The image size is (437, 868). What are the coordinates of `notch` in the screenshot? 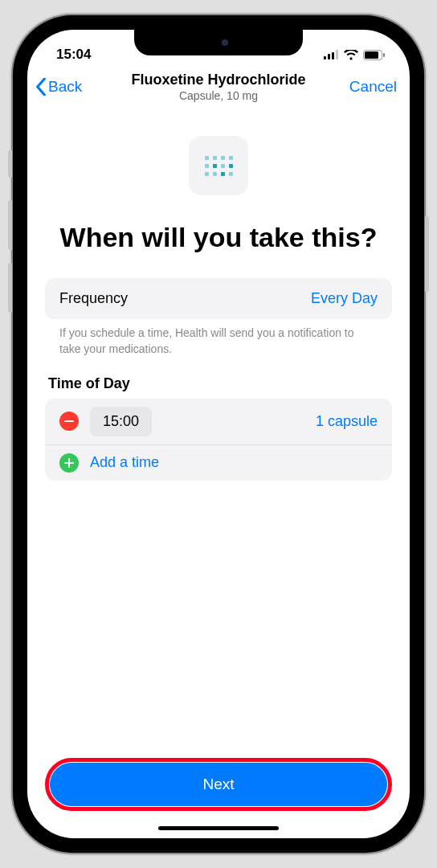 It's located at (218, 43).